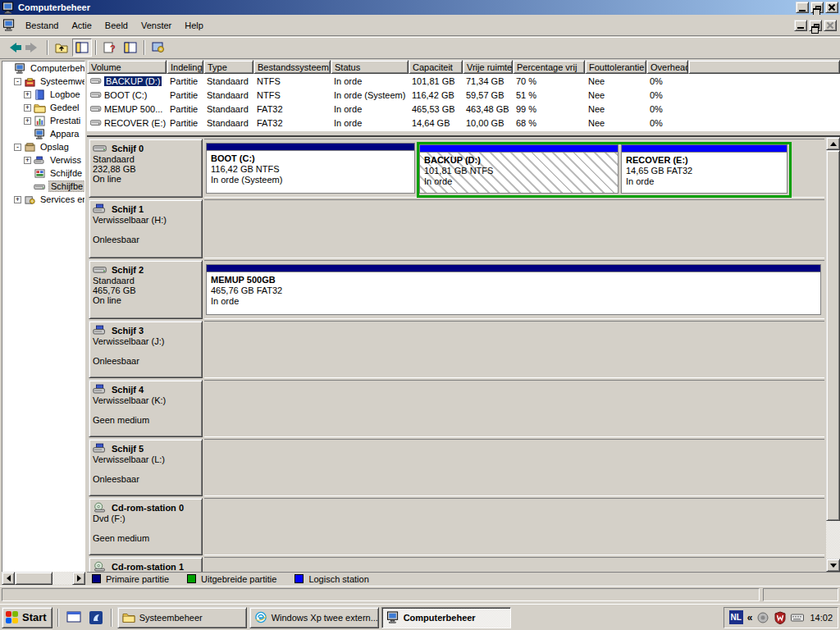 Image resolution: width=840 pixels, height=630 pixels. I want to click on window-title: Computerbeheer, so click(54, 7).